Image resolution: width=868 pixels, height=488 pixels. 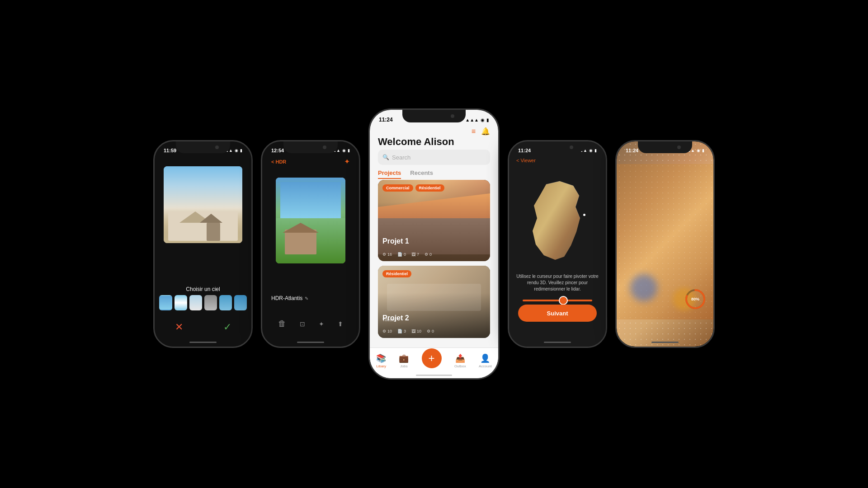 I want to click on stat-scans: ⚙ 16, so click(x=387, y=254).